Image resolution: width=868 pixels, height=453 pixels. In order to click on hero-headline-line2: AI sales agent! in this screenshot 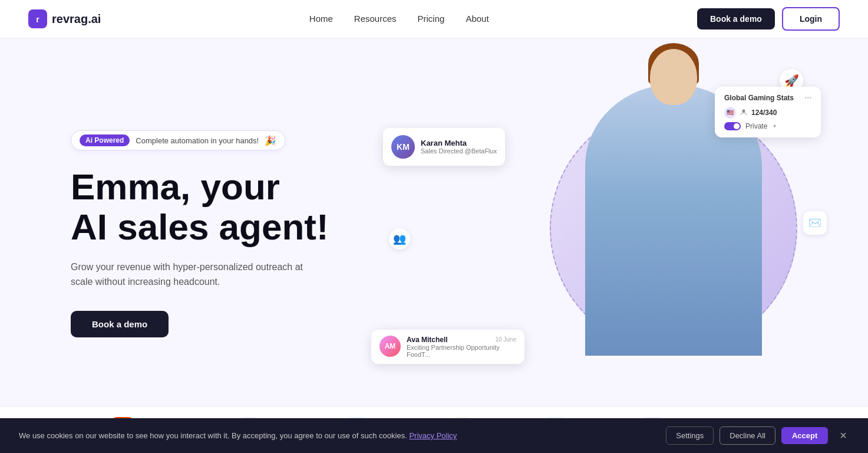, I will do `click(200, 226)`.